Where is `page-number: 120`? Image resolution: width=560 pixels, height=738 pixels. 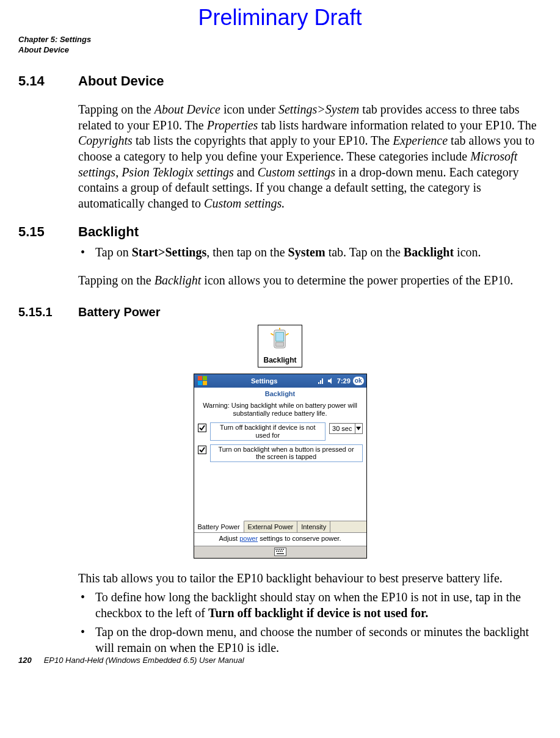
page-number: 120 is located at coordinates (25, 660).